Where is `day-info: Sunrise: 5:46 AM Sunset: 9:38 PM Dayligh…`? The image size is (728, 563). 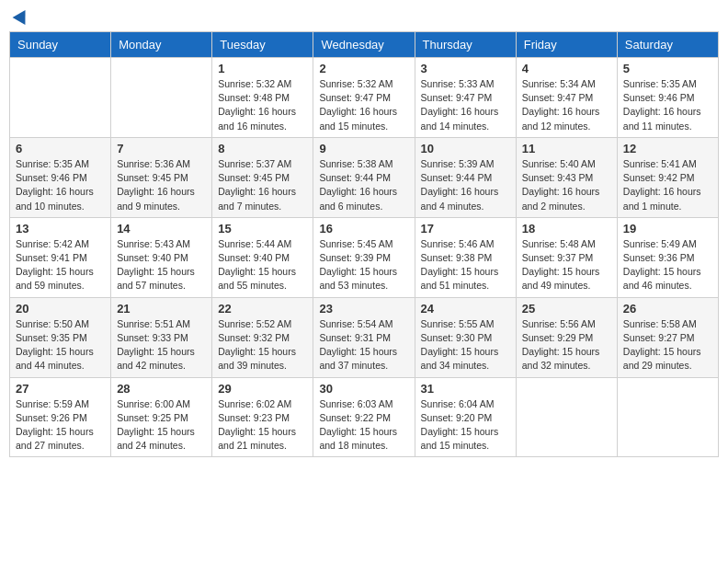
day-info: Sunrise: 5:46 AM Sunset: 9:38 PM Dayligh… is located at coordinates (465, 265).